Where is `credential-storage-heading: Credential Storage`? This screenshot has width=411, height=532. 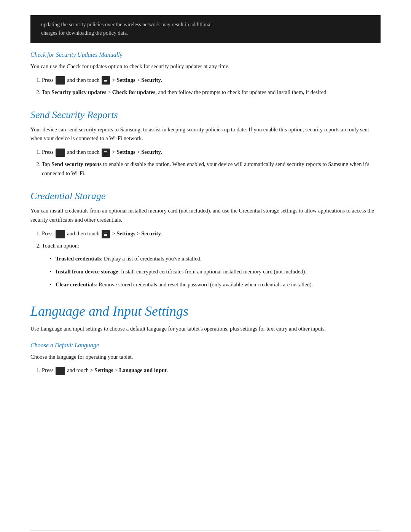 credential-storage-heading: Credential Storage is located at coordinates (206, 196).